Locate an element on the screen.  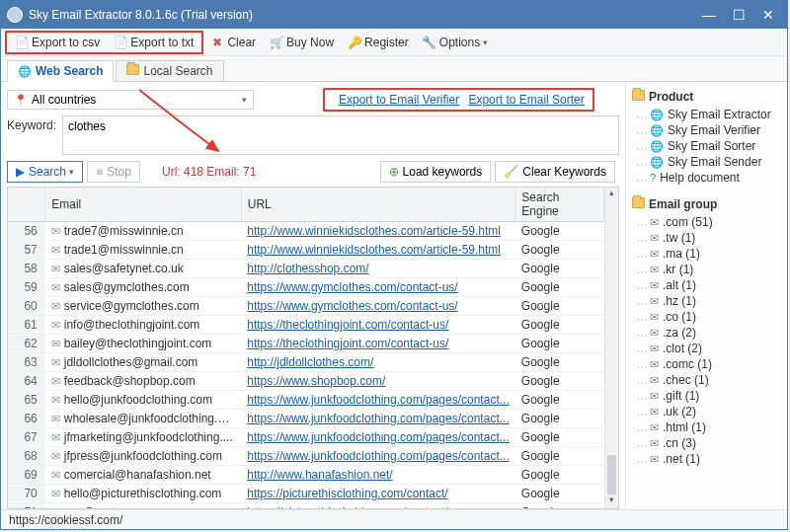
sidebar-group-item: …✉.comc (1) is located at coordinates (709, 364).